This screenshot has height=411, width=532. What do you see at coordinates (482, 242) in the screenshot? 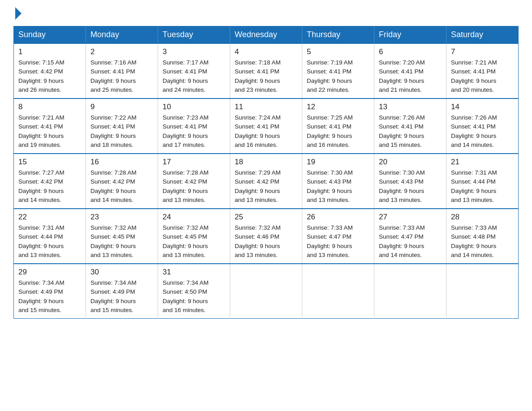
I see `day-info: Sunrise: 7:33 AM Sunset: 4:48 PM Dayligh…` at bounding box center [482, 242].